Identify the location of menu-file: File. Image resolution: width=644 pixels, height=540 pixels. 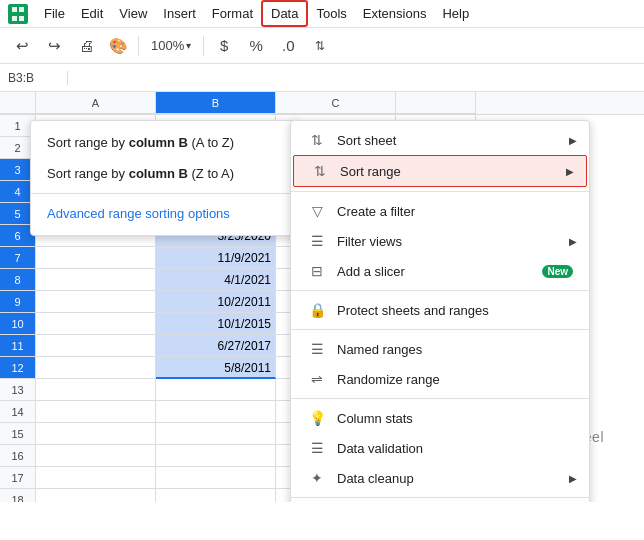
(54, 14).